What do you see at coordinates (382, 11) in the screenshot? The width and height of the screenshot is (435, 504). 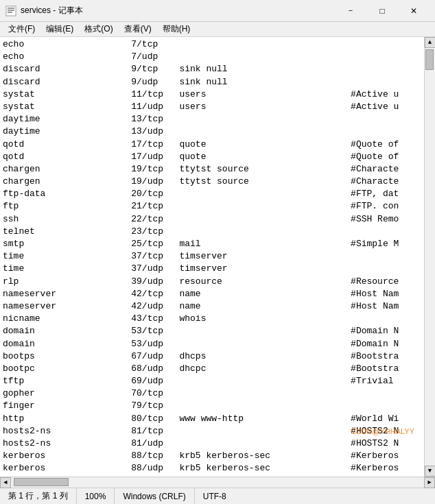 I see `window-controls: － □ ✕` at bounding box center [382, 11].